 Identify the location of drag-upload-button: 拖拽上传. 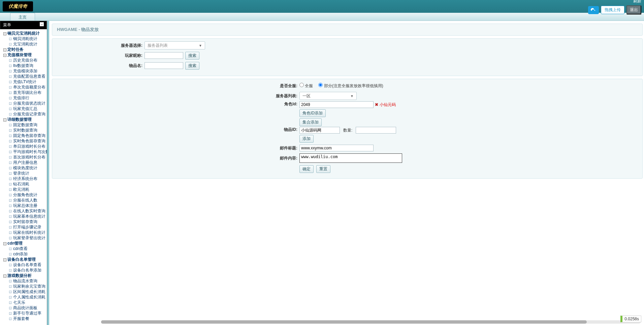
(613, 10).